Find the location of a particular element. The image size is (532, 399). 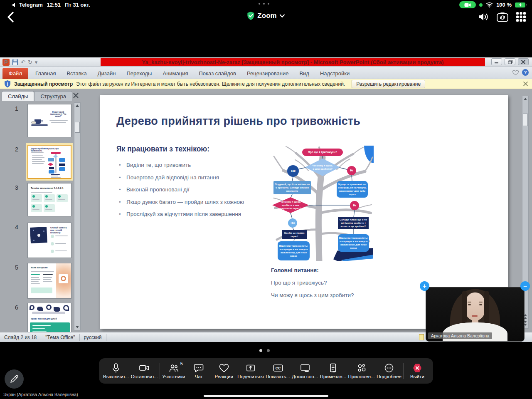

question-1: Про що я тривожусь? is located at coordinates (299, 283).